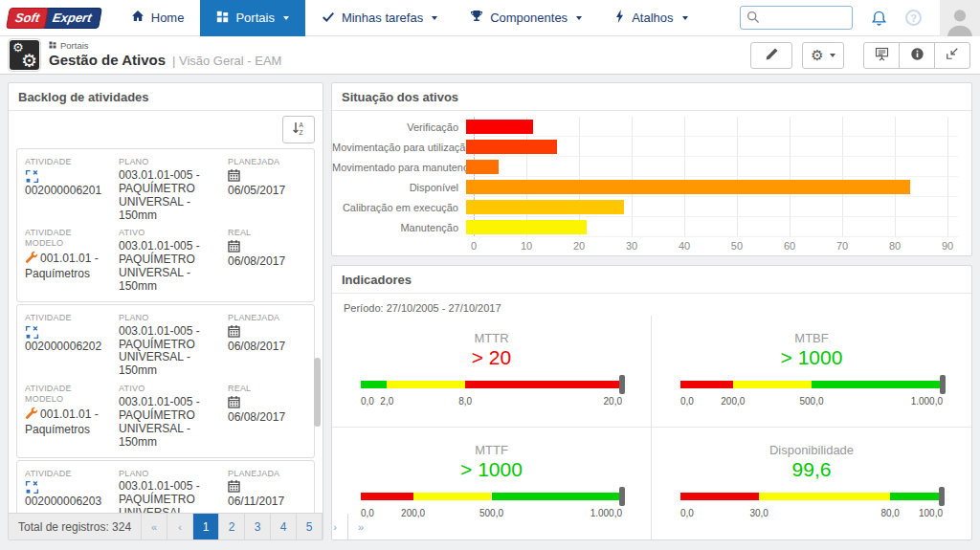 This screenshot has width=980, height=550. I want to click on gauge-tick-label: 8,0, so click(465, 402).